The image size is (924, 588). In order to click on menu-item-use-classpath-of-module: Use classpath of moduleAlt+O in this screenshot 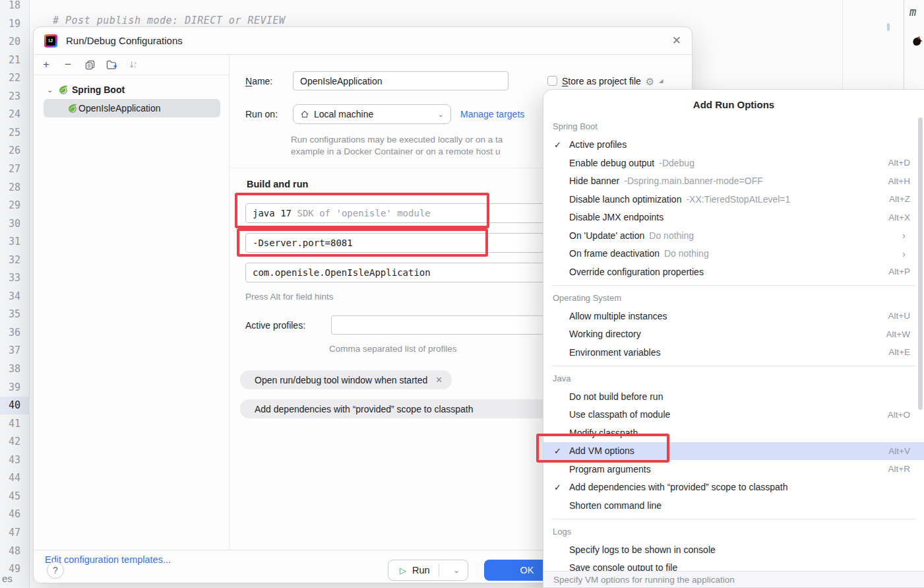, I will do `click(733, 415)`.